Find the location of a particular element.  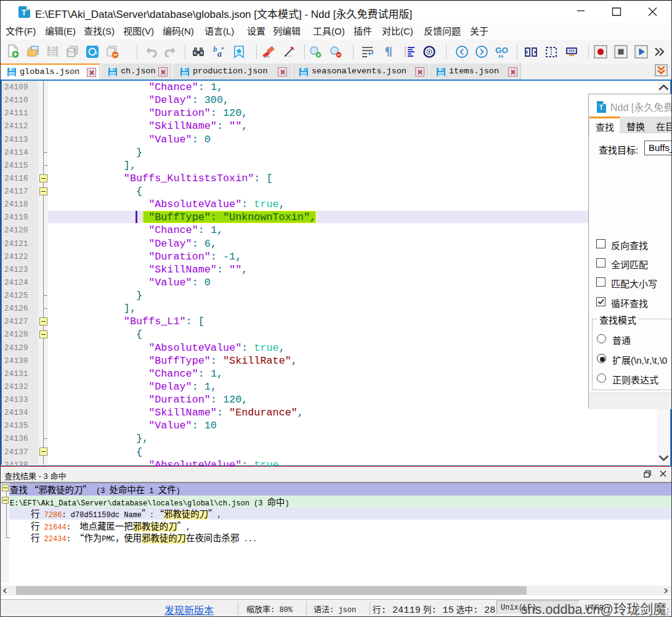

svg-text: b is located at coordinates (216, 49).